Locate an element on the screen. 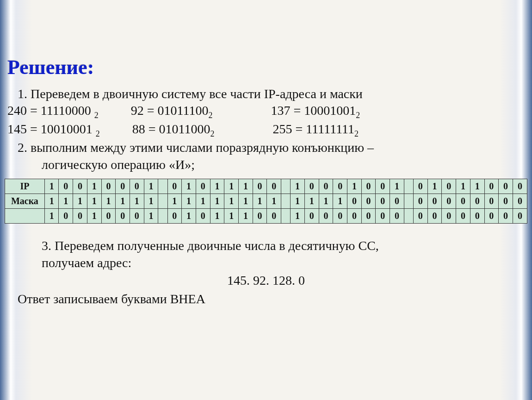 This screenshot has height=400, width=532. heading-solution: Решение: is located at coordinates (257, 68).